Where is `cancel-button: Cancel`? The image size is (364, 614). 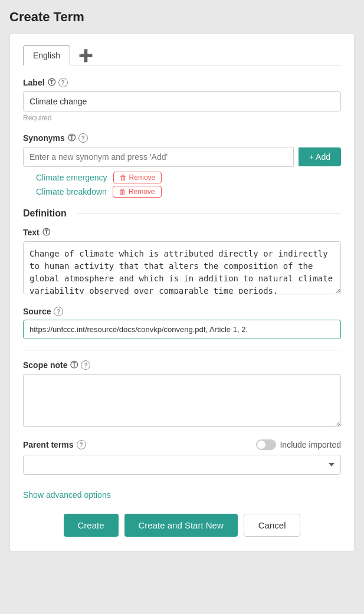
cancel-button: Cancel is located at coordinates (273, 525).